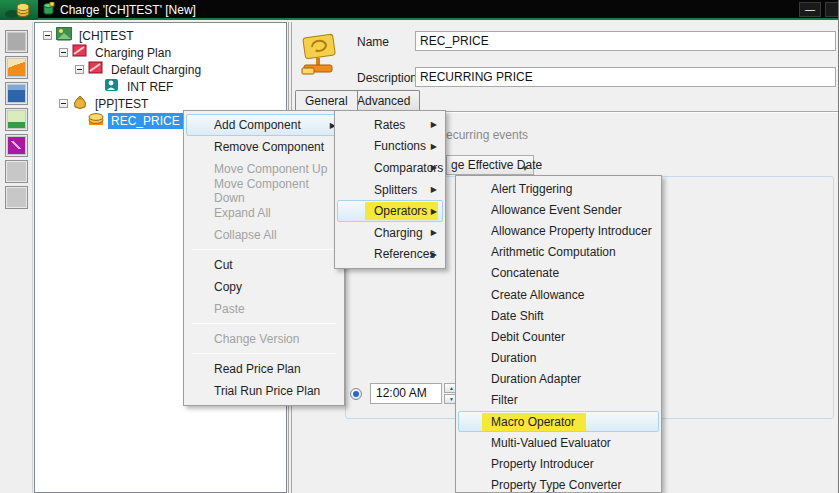 The height and width of the screenshot is (493, 839). I want to click on palette-green-button, so click(16, 120).